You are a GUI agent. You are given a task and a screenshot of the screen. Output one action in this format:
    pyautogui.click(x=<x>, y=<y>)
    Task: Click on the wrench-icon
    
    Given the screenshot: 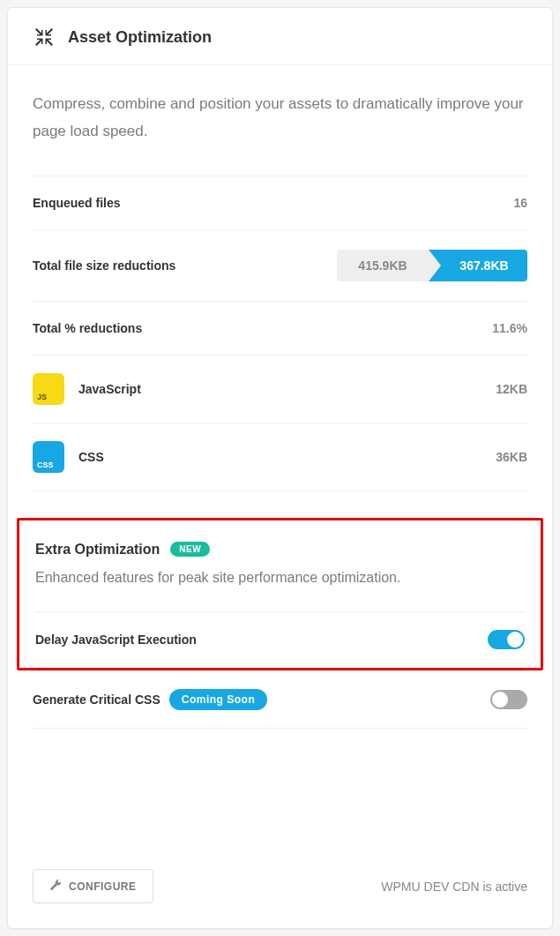 What is the action you would take?
    pyautogui.click(x=56, y=886)
    